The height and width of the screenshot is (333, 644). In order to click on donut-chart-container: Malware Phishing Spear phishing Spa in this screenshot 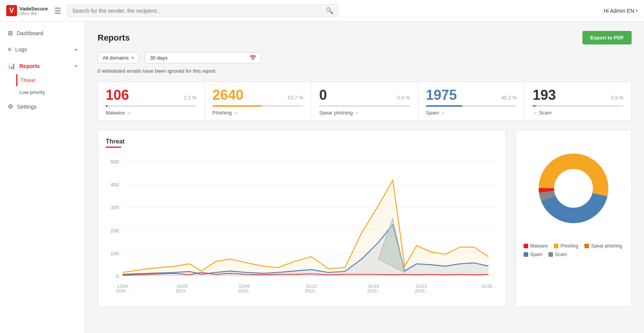, I will do `click(574, 219)`.